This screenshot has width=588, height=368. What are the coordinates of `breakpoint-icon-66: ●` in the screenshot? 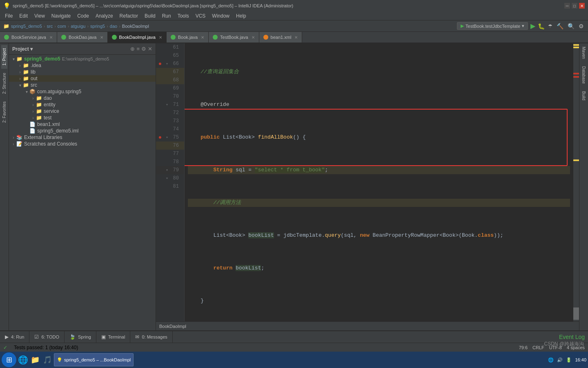 It's located at (160, 64).